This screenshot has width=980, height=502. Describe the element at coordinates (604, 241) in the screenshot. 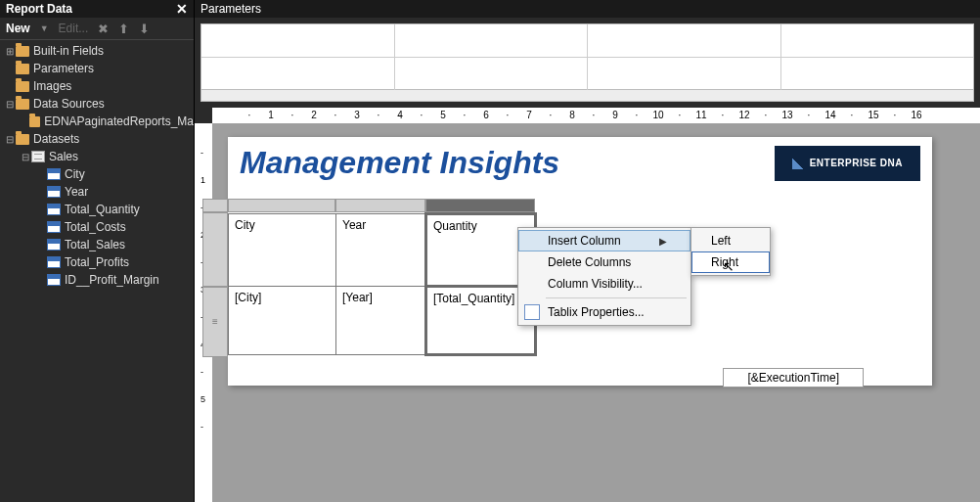

I see `context-menu-item: Insert Column▶LeftRight` at that location.